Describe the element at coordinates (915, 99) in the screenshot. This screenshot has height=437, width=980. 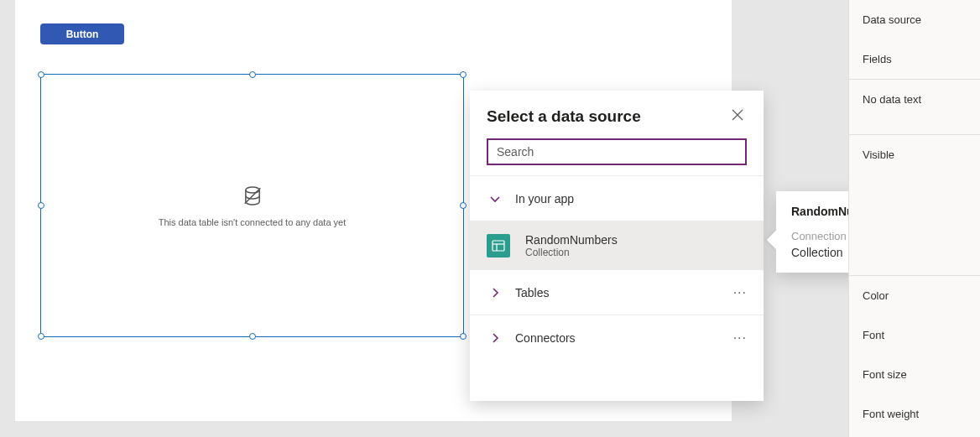
I see `prop-no-data-text: No data text` at that location.